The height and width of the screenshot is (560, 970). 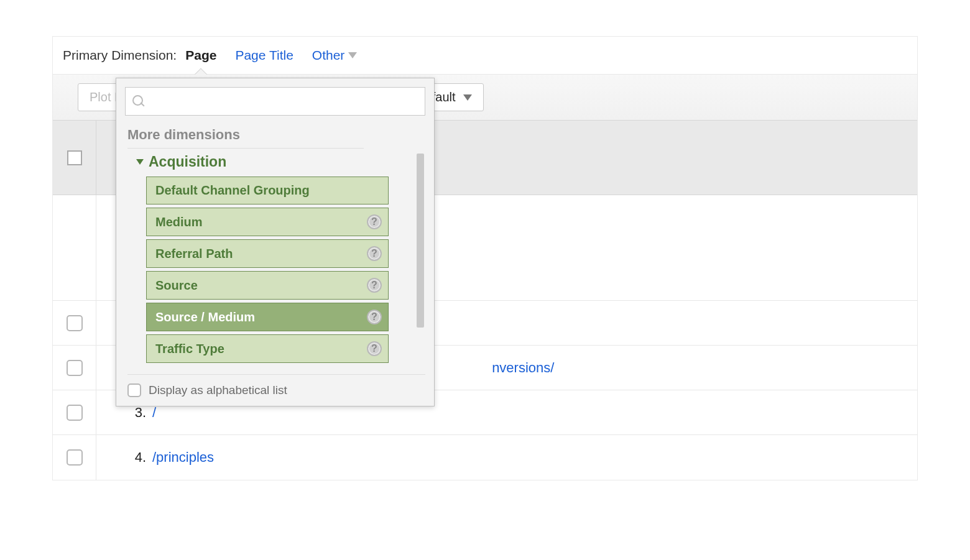 I want to click on dimension-item-medium: Medium ?, so click(x=267, y=222).